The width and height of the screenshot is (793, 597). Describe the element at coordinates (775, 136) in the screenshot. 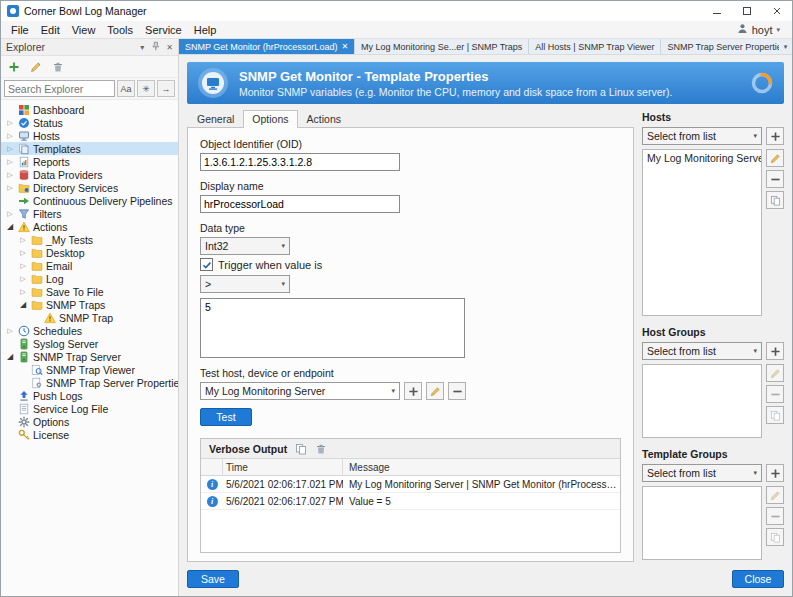

I see `add-host-button` at that location.